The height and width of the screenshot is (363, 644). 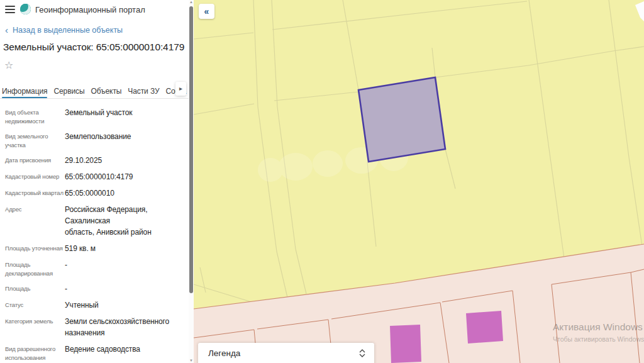 What do you see at coordinates (126, 140) in the screenshot?
I see `field-value: Землепользование` at bounding box center [126, 140].